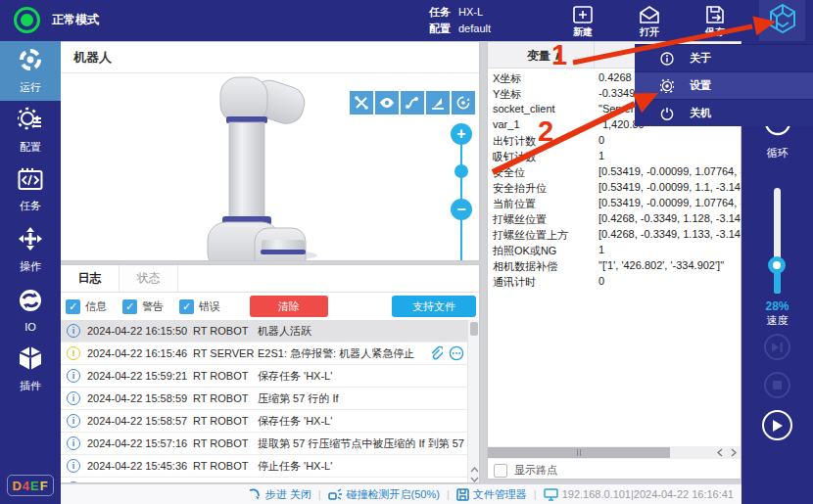  Describe the element at coordinates (649, 22) in the screenshot. I see `open-task-button: 打开` at that location.